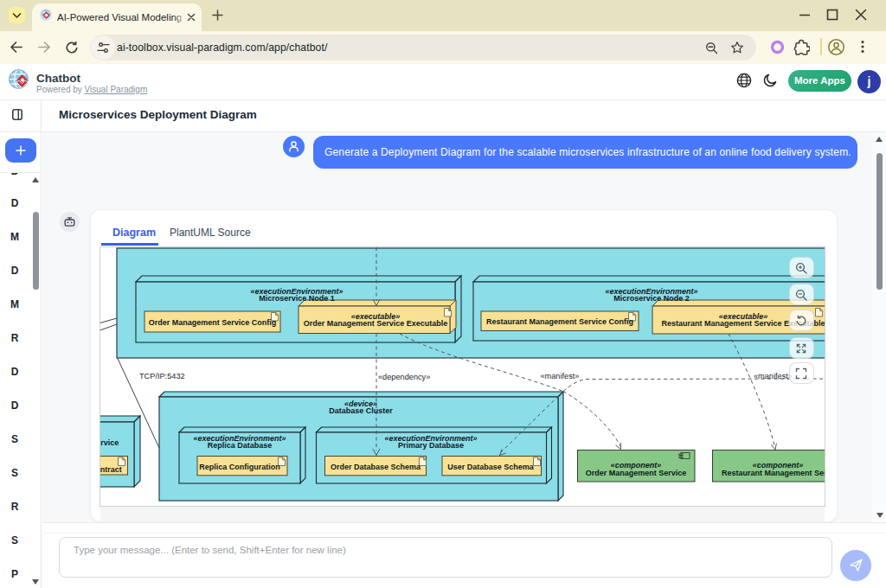  Describe the element at coordinates (637, 473) in the screenshot. I see `svg-text: Order Management Service` at that location.